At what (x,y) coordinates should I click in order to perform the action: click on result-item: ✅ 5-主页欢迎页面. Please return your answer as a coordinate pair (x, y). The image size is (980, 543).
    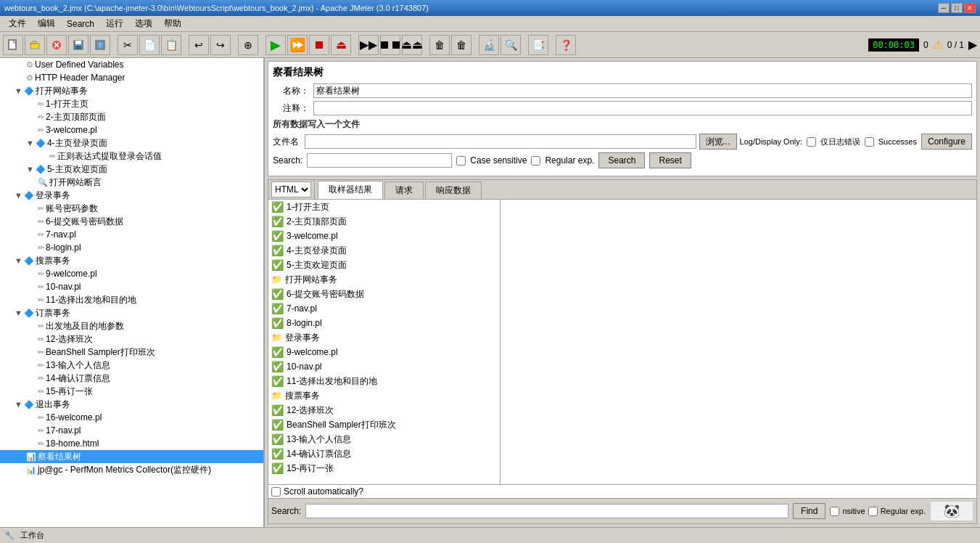
    Looking at the image, I should click on (384, 265).